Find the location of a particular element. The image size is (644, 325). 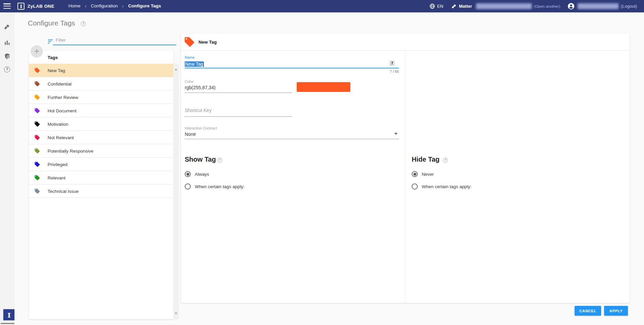

tag-list-item: New Tag is located at coordinates (101, 70).